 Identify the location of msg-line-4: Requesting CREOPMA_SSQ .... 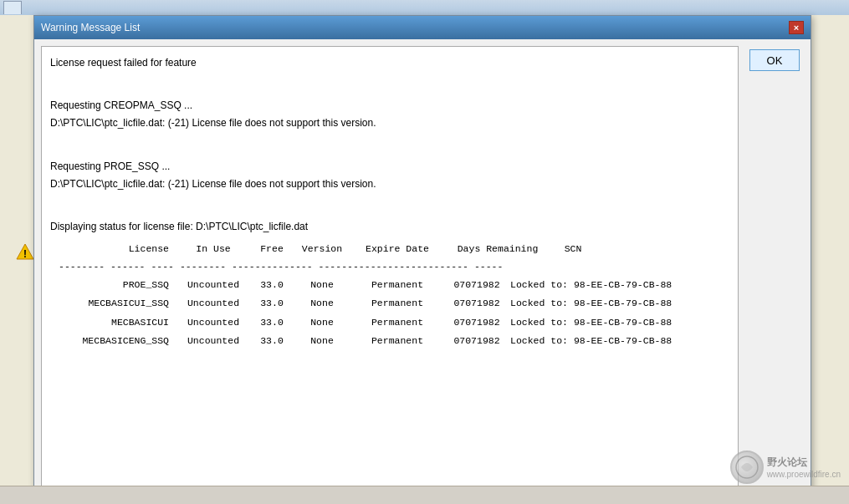
(390, 105).